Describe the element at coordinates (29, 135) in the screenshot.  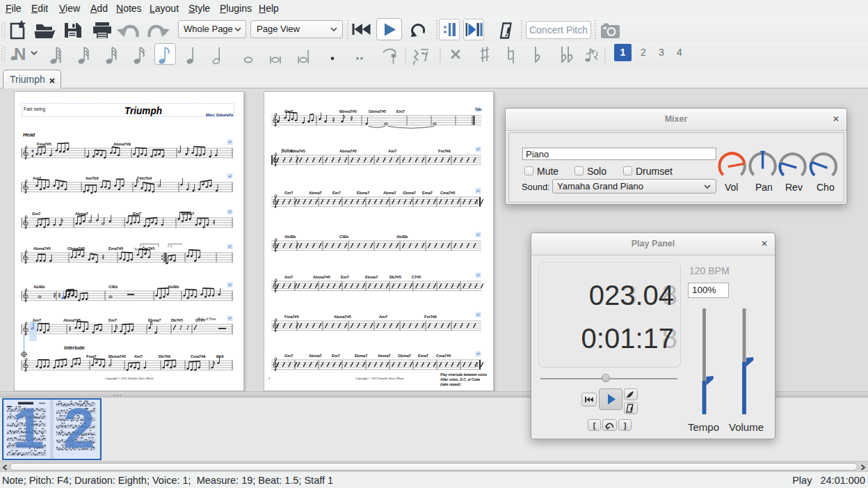
I see `svg-text: Head` at that location.